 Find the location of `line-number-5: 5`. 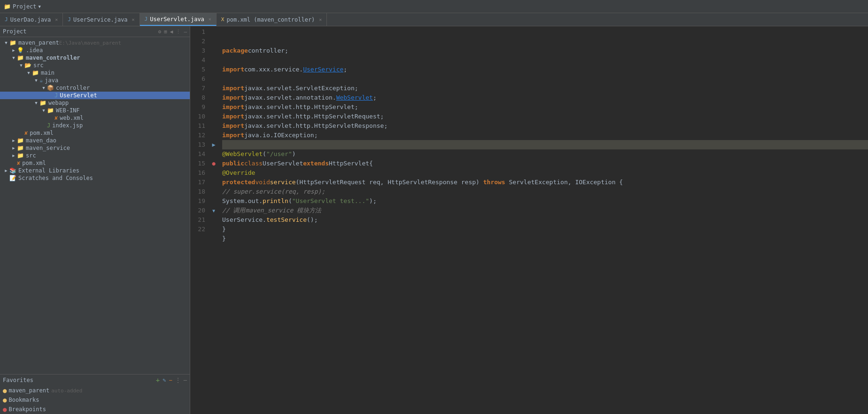

line-number-5: 5 is located at coordinates (198, 70).